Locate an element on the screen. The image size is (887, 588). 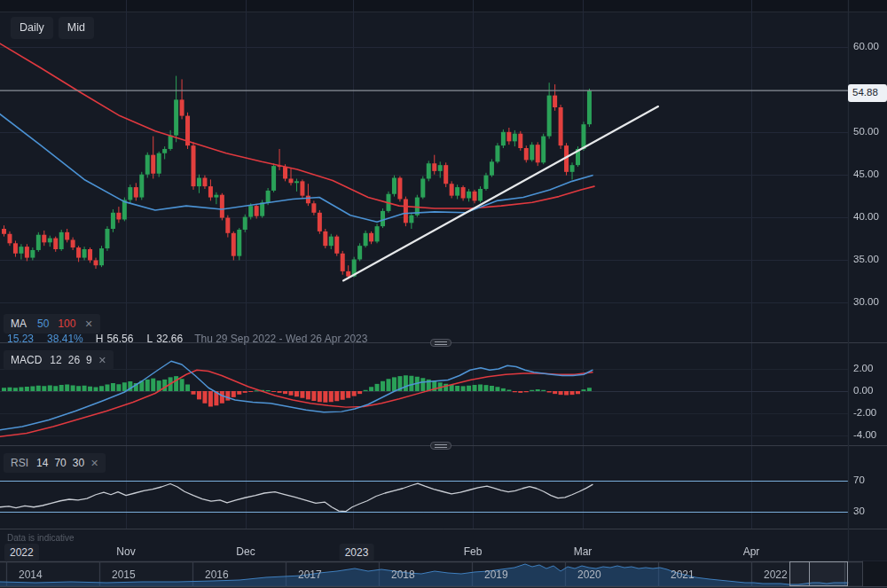
navigator-year-2022: 2022 is located at coordinates (775, 575).